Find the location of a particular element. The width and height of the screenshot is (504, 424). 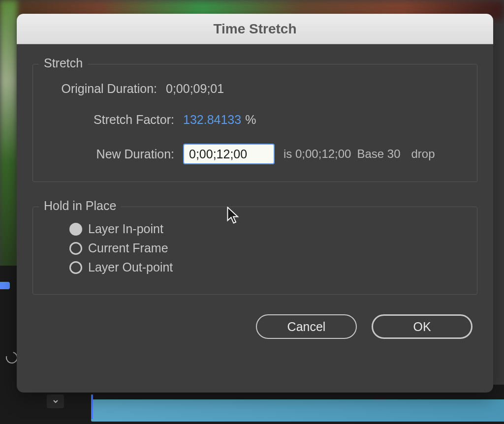

stretch-factor-label: Stretch Factor: is located at coordinates (115, 120).